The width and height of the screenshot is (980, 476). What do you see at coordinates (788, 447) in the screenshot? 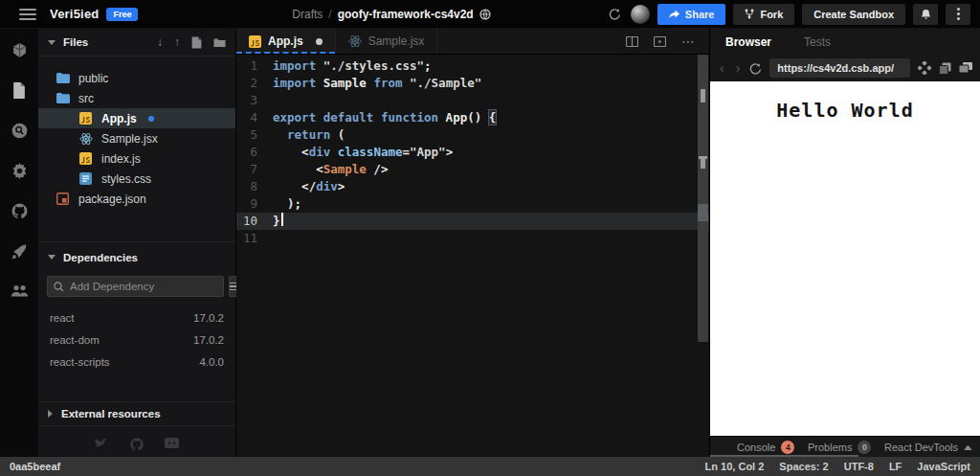
I see `console-count-badge: 4` at bounding box center [788, 447].